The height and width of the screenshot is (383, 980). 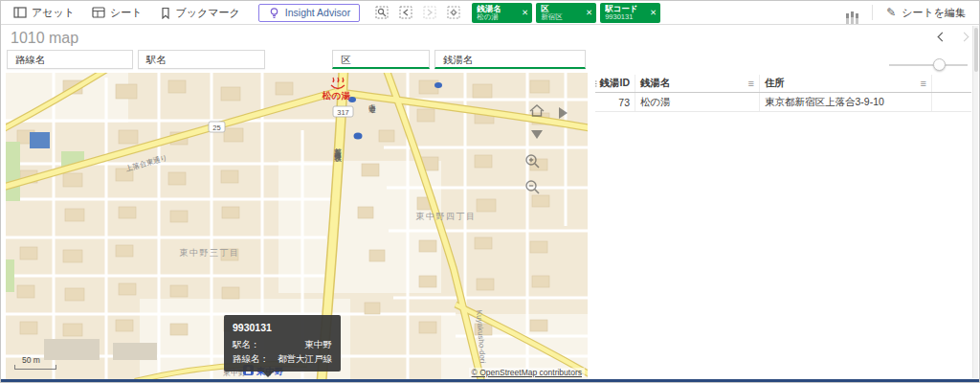 I want to click on filter-row: 路線名 駅名 区 銭湯名, so click(x=490, y=60).